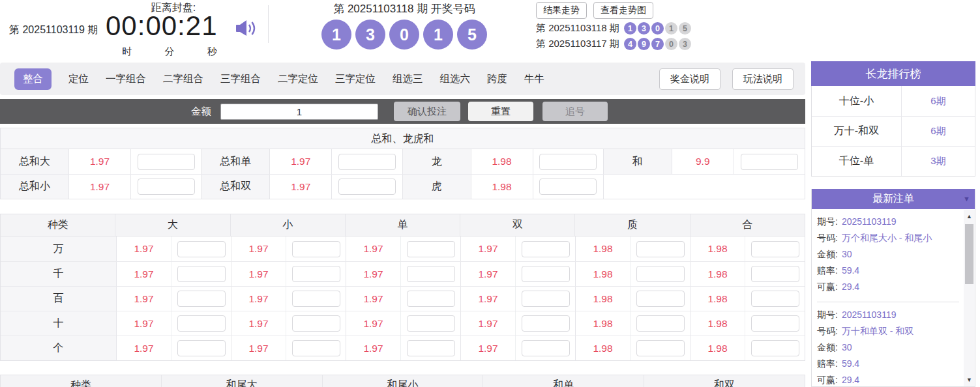 The width and height of the screenshot is (980, 387). I want to click on table-row: 百 1.97 1.97 1.97 1.97, so click(403, 298).